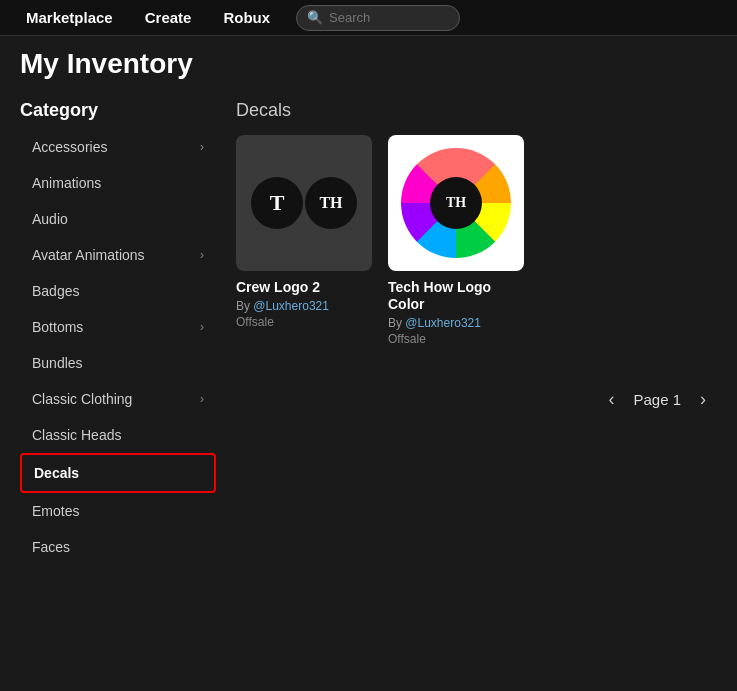 The image size is (737, 691). I want to click on logo-circle-t: T, so click(277, 203).